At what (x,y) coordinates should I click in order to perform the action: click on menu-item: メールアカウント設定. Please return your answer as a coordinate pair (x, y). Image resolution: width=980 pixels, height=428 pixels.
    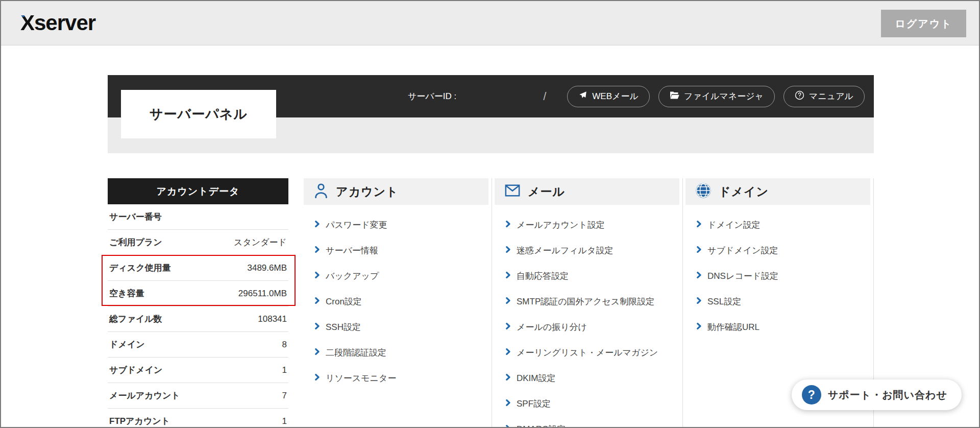
    Looking at the image, I should click on (589, 225).